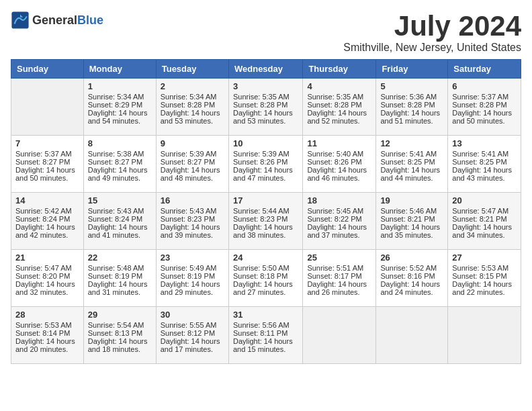  Describe the element at coordinates (189, 268) in the screenshot. I see `sunrise-text: Sunrise: 5:49 AM` at that location.